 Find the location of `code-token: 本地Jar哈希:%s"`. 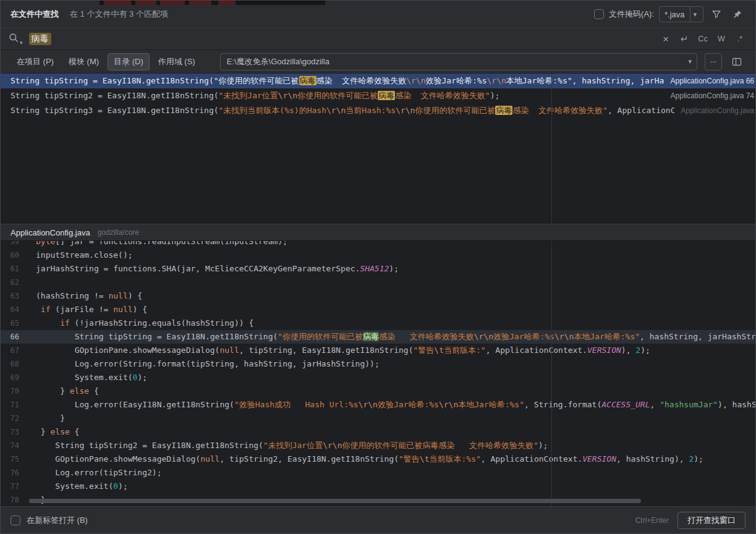

code-token: 本地Jar哈希:%s" is located at coordinates (607, 336).